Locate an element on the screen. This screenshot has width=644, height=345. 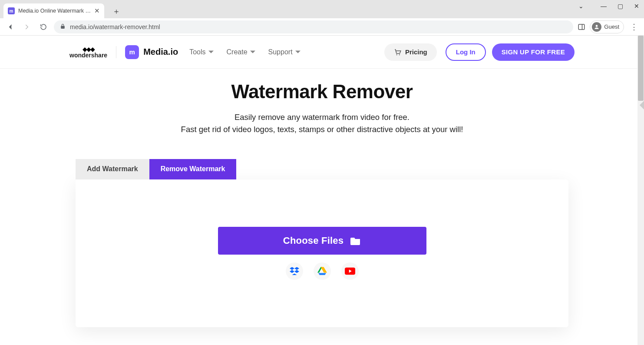
signup-button: SIGN UP FOR FREE is located at coordinates (533, 52).